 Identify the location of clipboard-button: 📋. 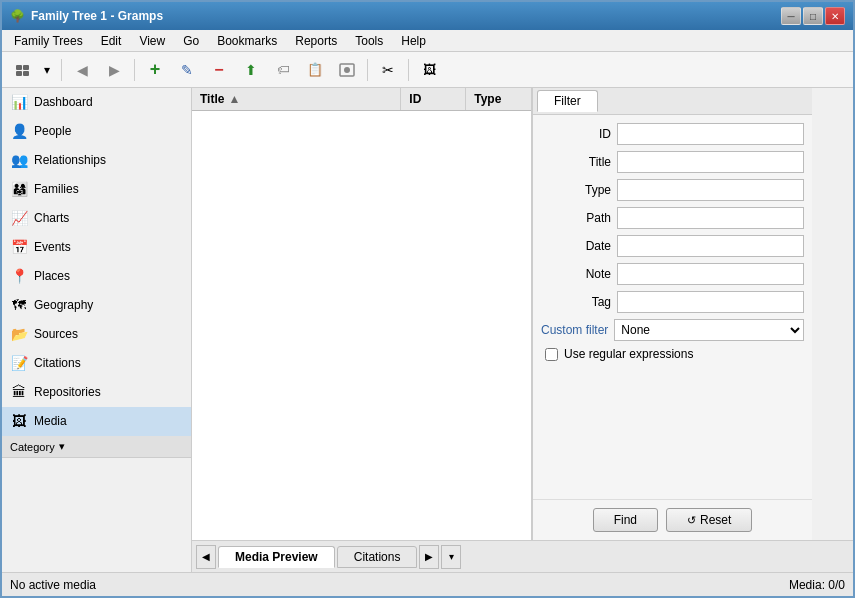
(315, 70).